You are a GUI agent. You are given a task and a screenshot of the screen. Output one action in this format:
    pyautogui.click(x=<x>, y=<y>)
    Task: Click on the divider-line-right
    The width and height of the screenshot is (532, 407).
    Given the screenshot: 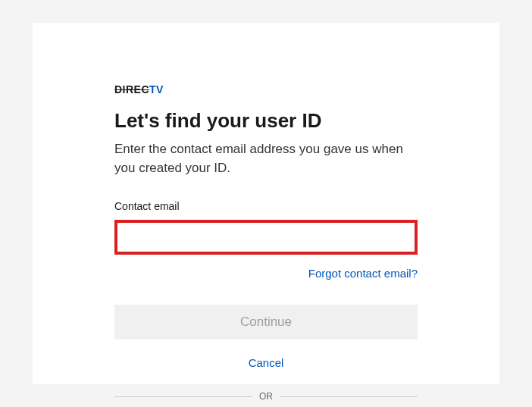 What is the action you would take?
    pyautogui.click(x=349, y=397)
    